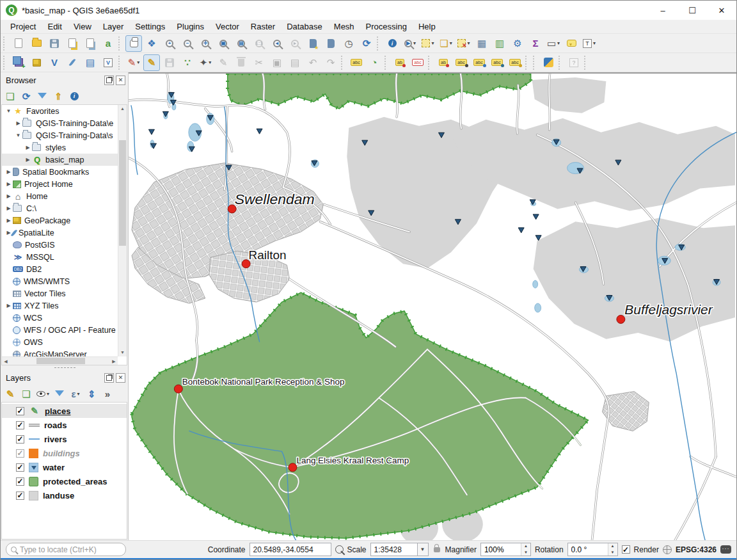 Image resolution: width=737 pixels, height=560 pixels. What do you see at coordinates (290, 550) in the screenshot?
I see `coordinate-input` at bounding box center [290, 550].